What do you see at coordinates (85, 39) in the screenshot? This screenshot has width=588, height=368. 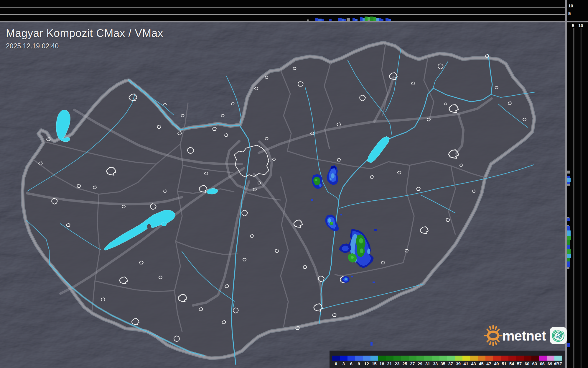 I see `title-block: Magyar Kompozit CMax / VMax 2025.12.19 0…` at bounding box center [85, 39].